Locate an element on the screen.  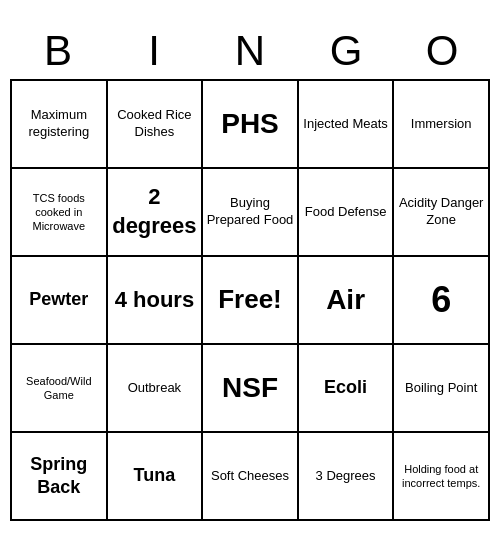
bingo-cell-20: Spring Back is located at coordinates (60, 477).